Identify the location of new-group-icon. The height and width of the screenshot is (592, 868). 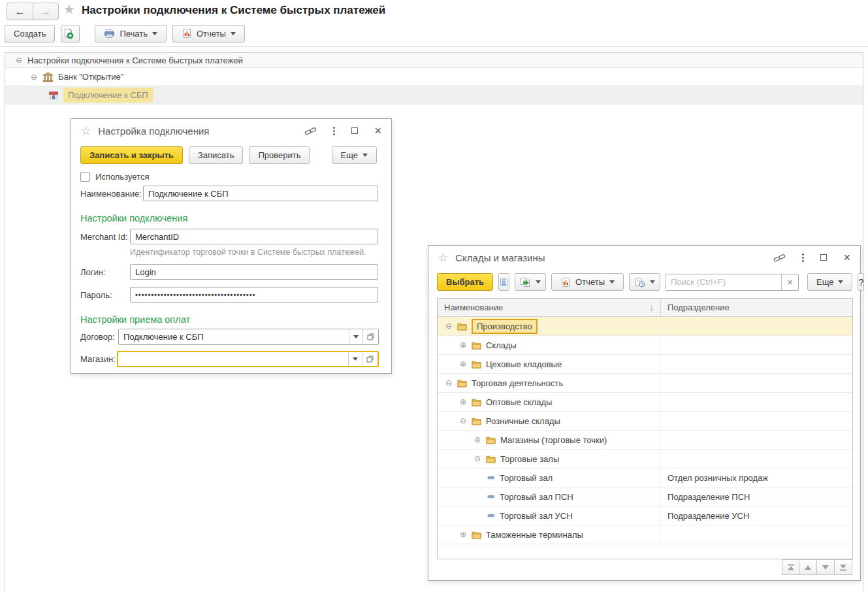
(525, 282).